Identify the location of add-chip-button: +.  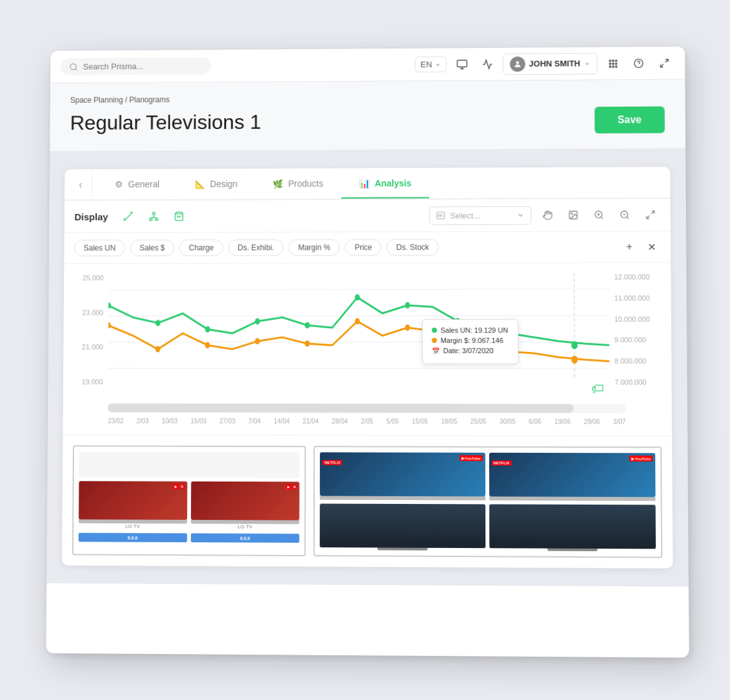
(629, 247).